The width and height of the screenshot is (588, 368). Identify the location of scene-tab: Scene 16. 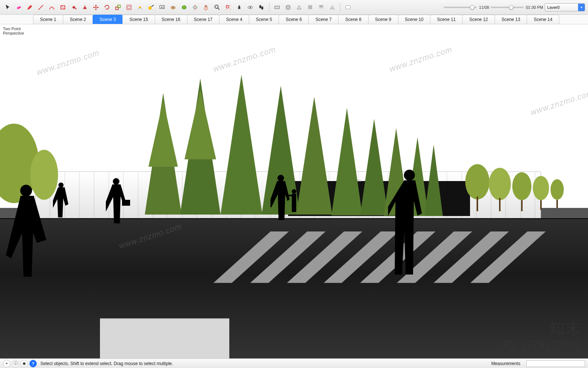
(171, 19).